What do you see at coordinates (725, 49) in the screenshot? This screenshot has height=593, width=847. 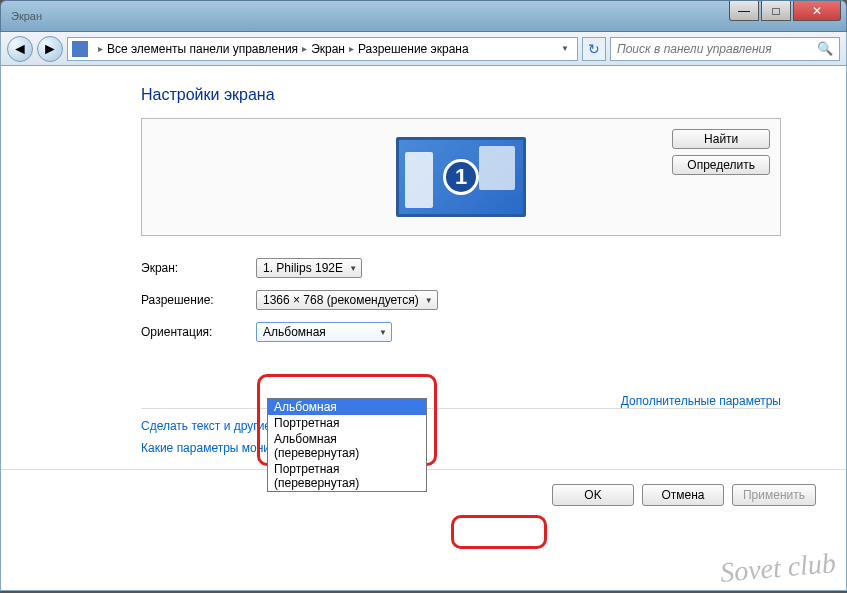 I see `search-box: 🔍` at bounding box center [725, 49].